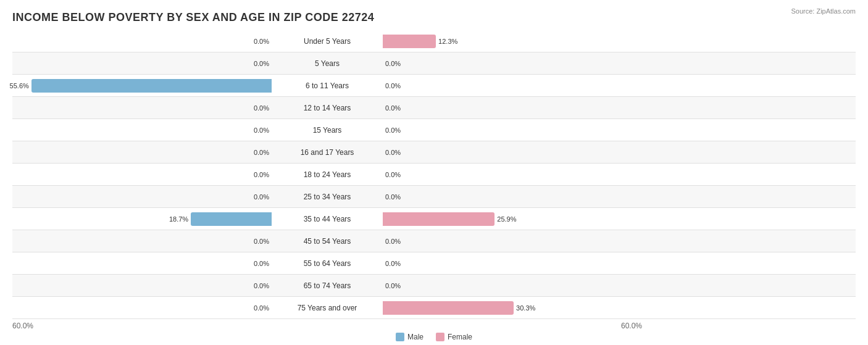 This screenshot has height=345, width=868. I want to click on legend-male-box, so click(400, 337).